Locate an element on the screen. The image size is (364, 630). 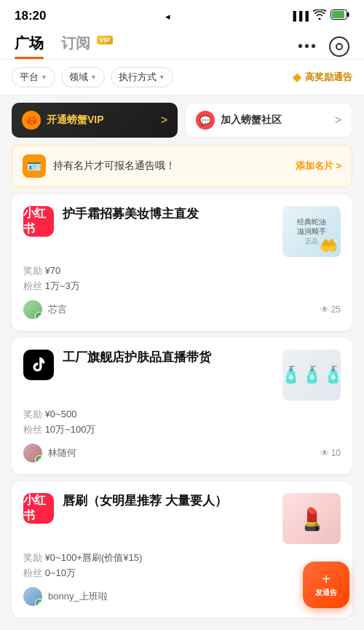
status-time: 18:20 is located at coordinates (31, 16).